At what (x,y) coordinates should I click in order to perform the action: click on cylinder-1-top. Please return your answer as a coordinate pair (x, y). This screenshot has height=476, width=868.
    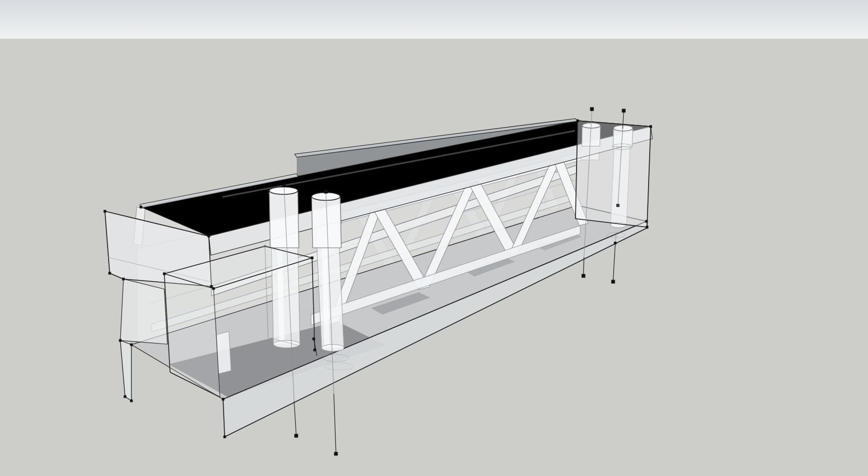
    Looking at the image, I should click on (284, 191).